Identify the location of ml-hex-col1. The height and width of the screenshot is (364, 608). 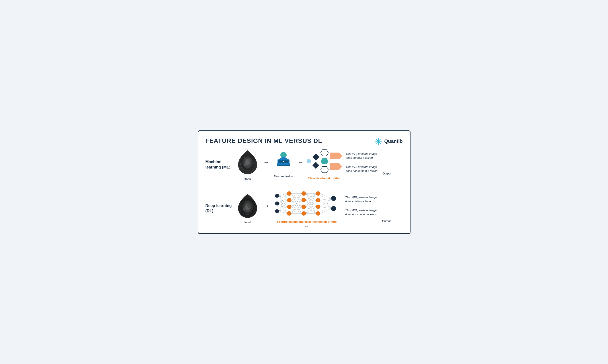
(325, 161).